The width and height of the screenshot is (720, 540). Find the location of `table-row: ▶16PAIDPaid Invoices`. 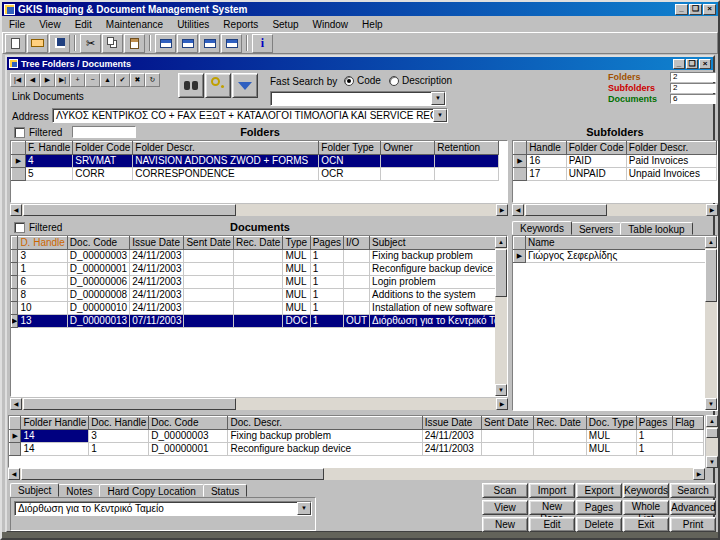

table-row: ▶16PAIDPaid Invoices is located at coordinates (616, 162).